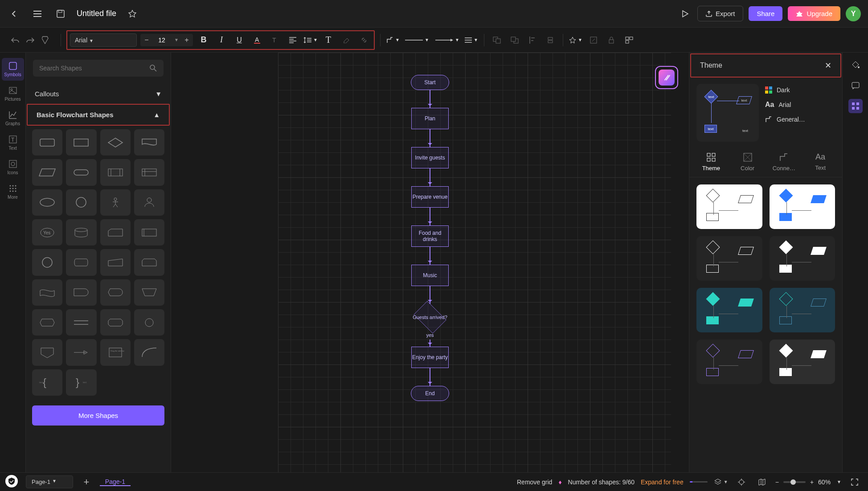 This screenshot has height=491, width=868. Describe the element at coordinates (721, 482) in the screenshot. I see `layers-icon: ▼` at that location.